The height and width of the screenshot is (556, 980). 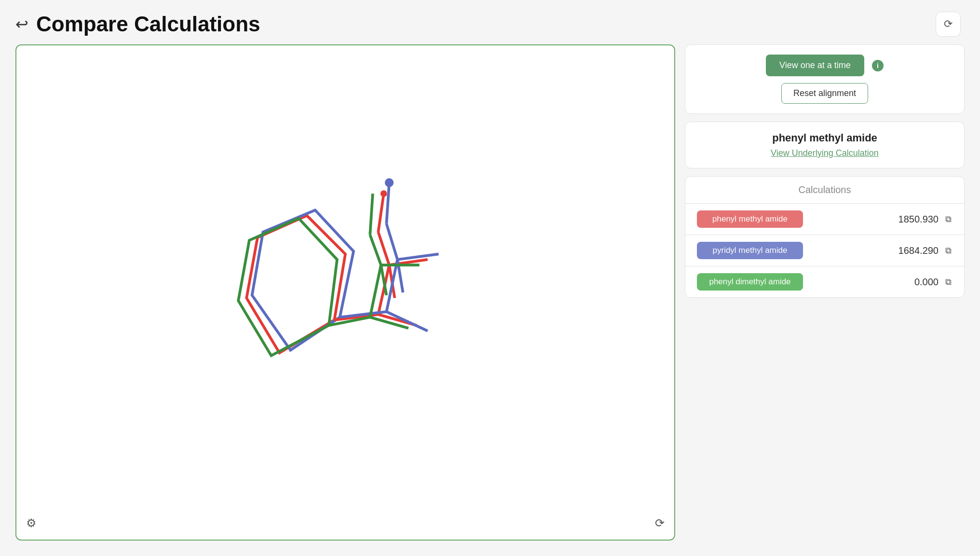 I want to click on calc-value-1: 1684.290, so click(x=918, y=251).